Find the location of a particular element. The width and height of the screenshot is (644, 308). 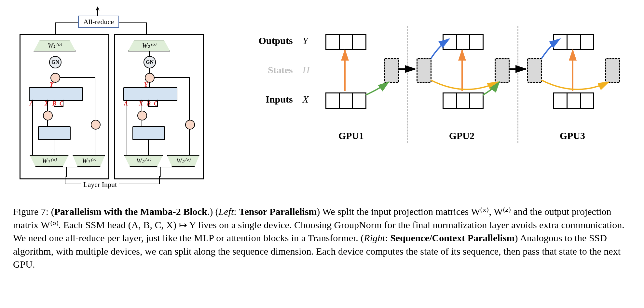

w-output-2: W₂⁽ᵒ⁾ is located at coordinates (149, 46).